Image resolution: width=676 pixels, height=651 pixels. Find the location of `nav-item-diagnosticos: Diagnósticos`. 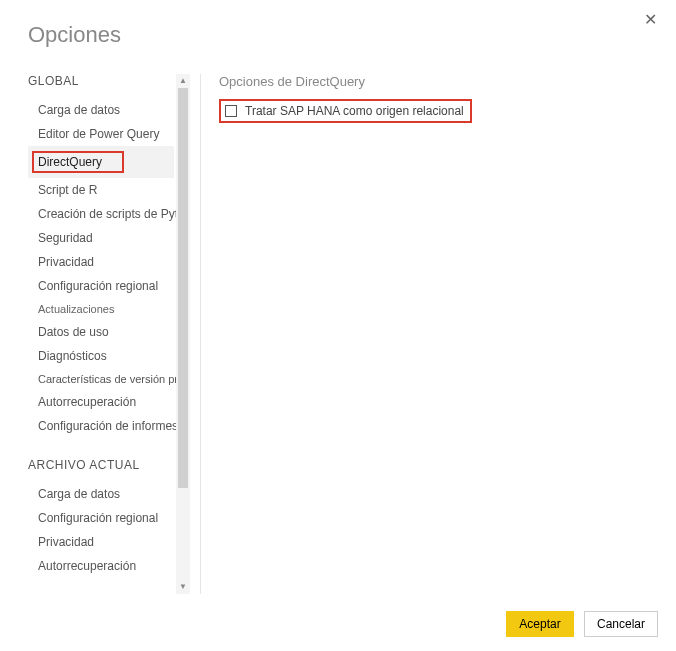

nav-item-diagnosticos: Diagnósticos is located at coordinates (101, 356).